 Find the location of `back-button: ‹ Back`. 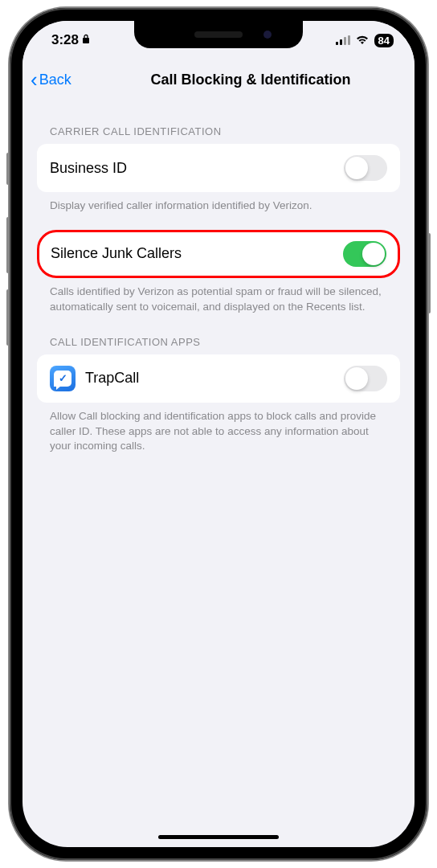

back-button: ‹ Back is located at coordinates (51, 80).